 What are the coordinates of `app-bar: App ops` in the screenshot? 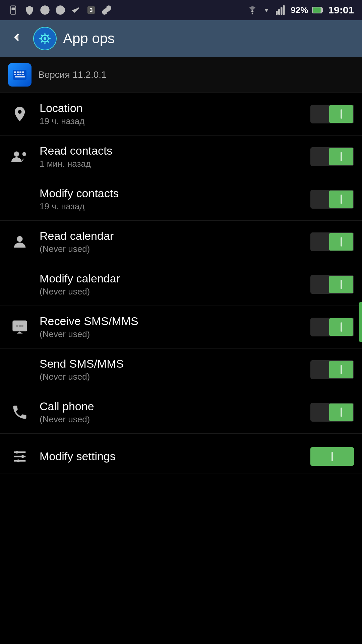 It's located at (181, 39).